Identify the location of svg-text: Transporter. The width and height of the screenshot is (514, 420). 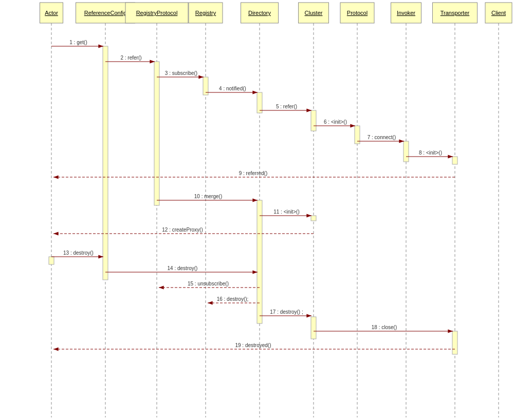
(455, 13).